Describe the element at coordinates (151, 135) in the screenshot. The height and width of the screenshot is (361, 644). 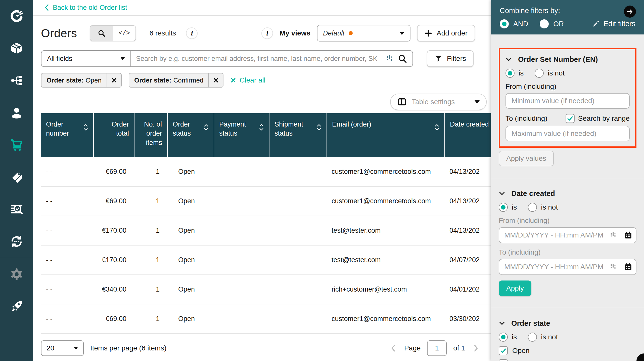
I see `column-header-no-of-order-items: No. of order items` at that location.